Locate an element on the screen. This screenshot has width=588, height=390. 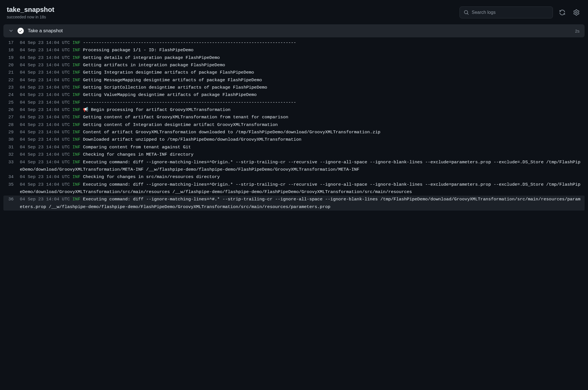
line-number: 36 is located at coordinates (13, 199).